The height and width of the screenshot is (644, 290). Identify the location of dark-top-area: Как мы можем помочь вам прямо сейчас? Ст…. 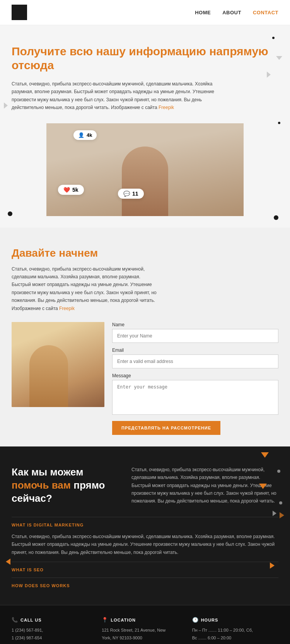
(145, 486).